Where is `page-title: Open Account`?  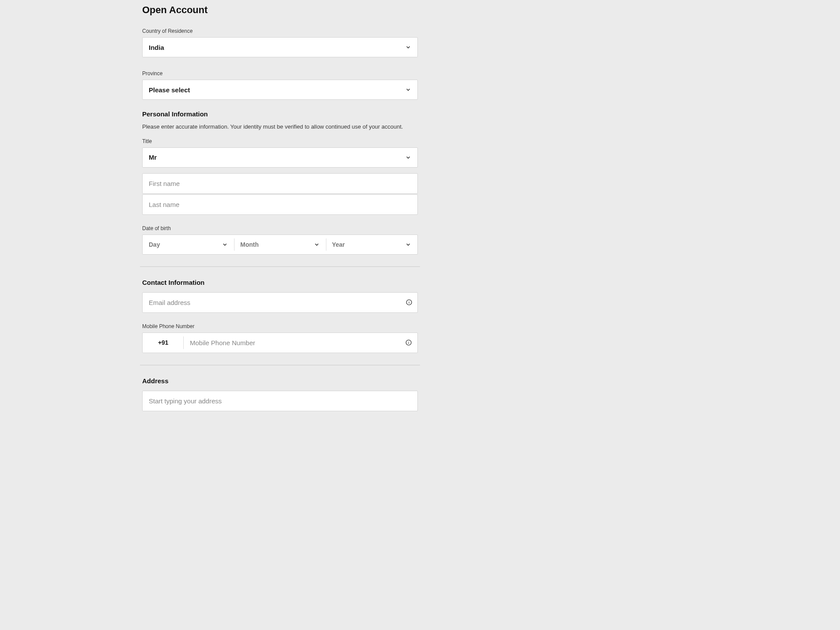
page-title: Open Account is located at coordinates (280, 10).